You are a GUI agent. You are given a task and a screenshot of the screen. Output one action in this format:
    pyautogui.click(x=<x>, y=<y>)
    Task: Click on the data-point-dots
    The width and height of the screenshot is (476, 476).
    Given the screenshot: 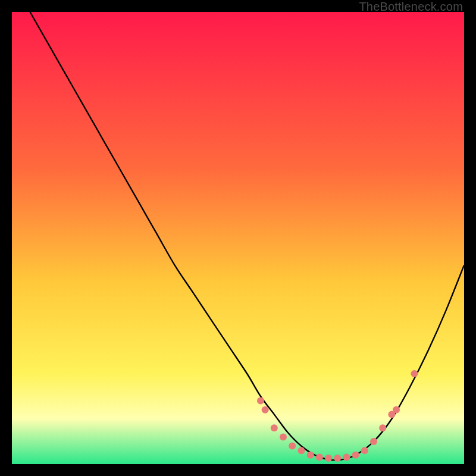 What is the action you would take?
    pyautogui.click(x=337, y=416)
    